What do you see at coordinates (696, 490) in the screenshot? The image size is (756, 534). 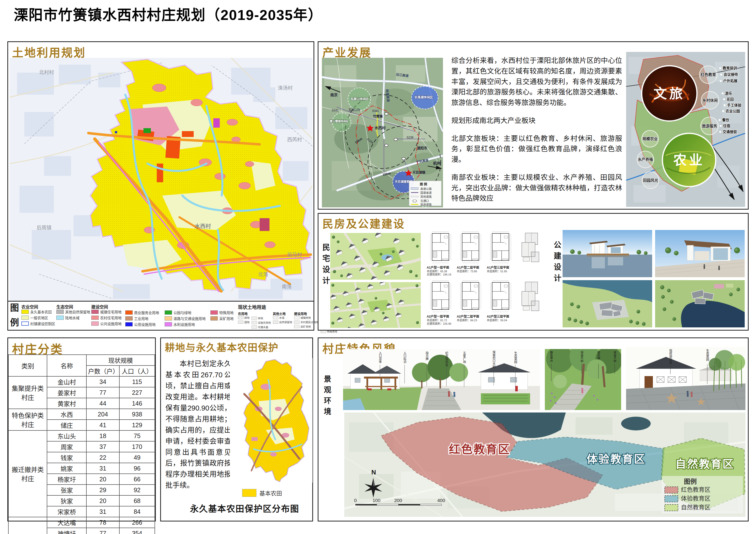 I see `zone-legend-item: 红色教育区` at bounding box center [696, 490].